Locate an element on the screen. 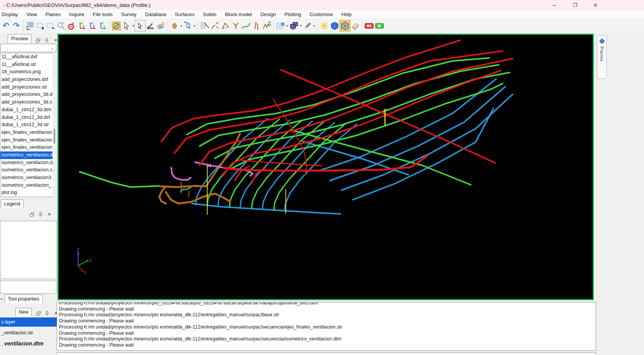  planes-dock-tab: Planes is located at coordinates (602, 57).